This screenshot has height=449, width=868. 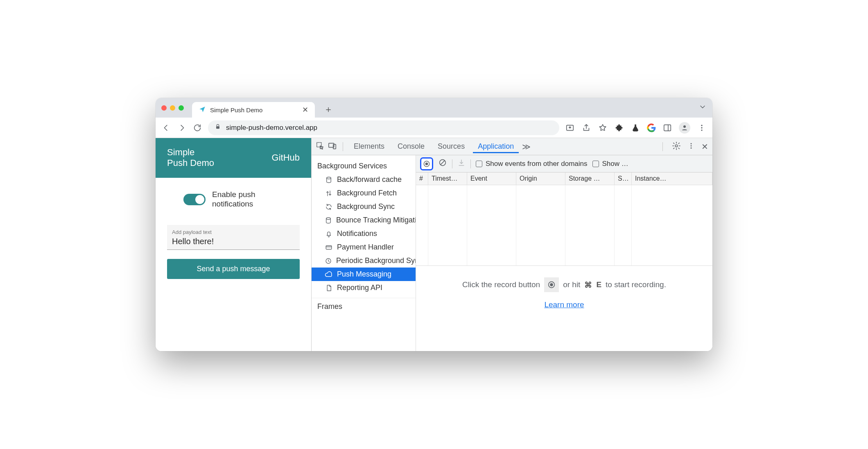 I want to click on sidebar-section-background-services: Background Services, so click(x=364, y=166).